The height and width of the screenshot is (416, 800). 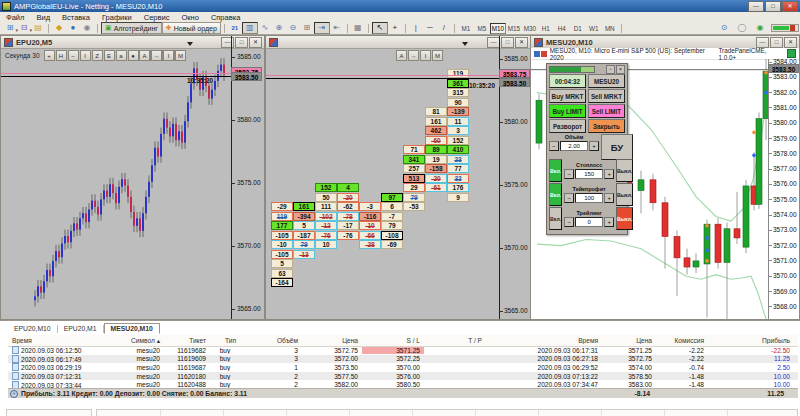 What do you see at coordinates (466, 28) in the screenshot?
I see `timeframe-M1: M1` at bounding box center [466, 28].